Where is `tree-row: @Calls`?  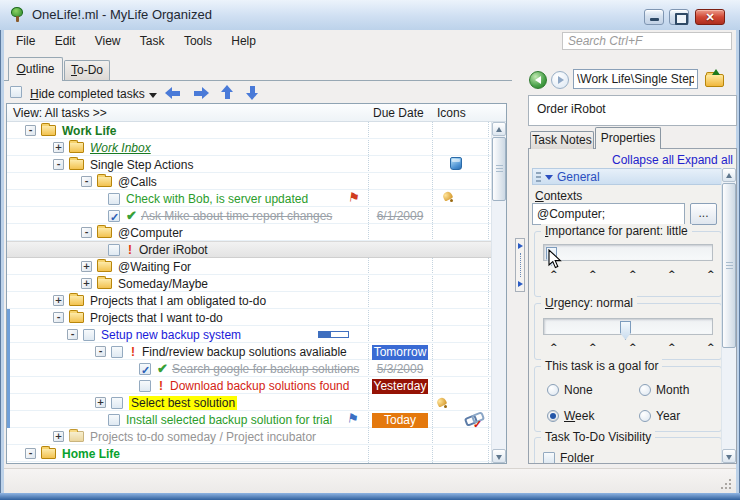 tree-row: @Calls is located at coordinates (249, 182).